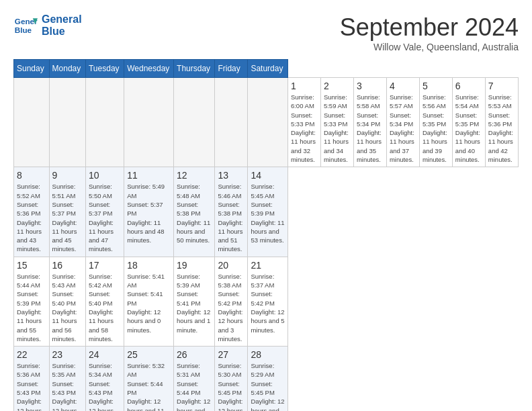 Image resolution: width=532 pixels, height=411 pixels. Describe the element at coordinates (67, 379) in the screenshot. I see `day-cell-23: 23Sunrise: 5:35 AMSunset: 5:43 PMDayligh…` at that location.